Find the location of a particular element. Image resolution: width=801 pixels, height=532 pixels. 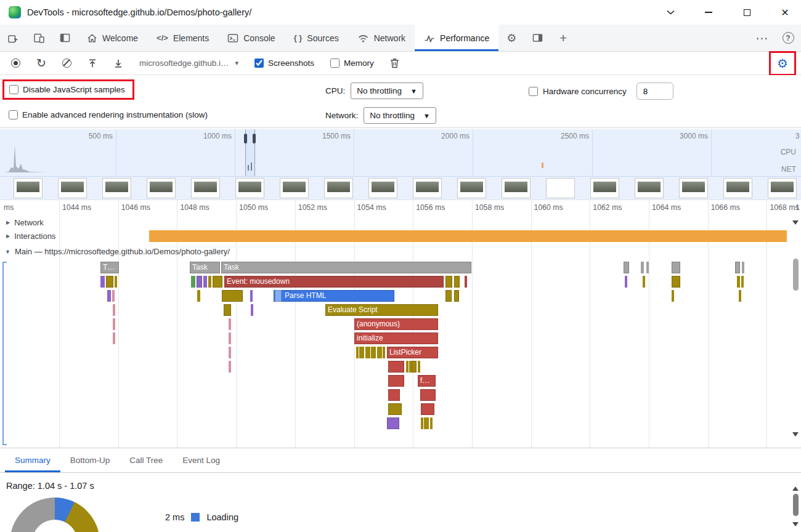

flame-bar: T… is located at coordinates (110, 267).